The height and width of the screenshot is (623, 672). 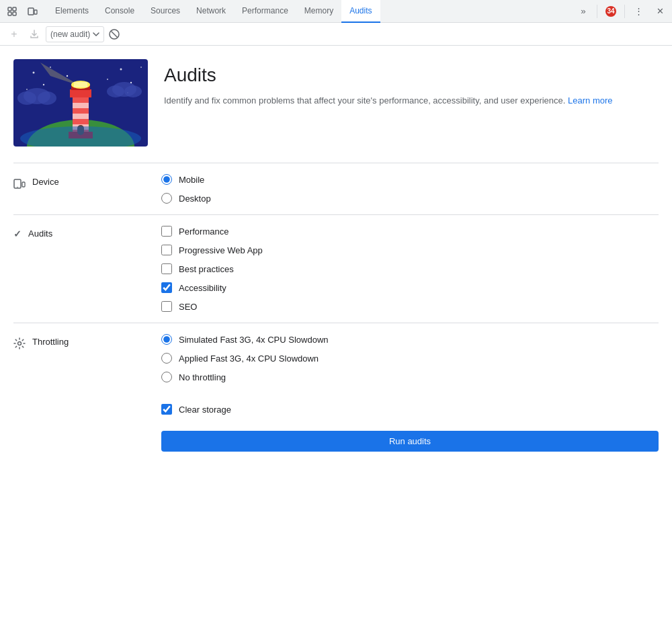 What do you see at coordinates (167, 269) in the screenshot?
I see `audit-best-practices-input` at bounding box center [167, 269].